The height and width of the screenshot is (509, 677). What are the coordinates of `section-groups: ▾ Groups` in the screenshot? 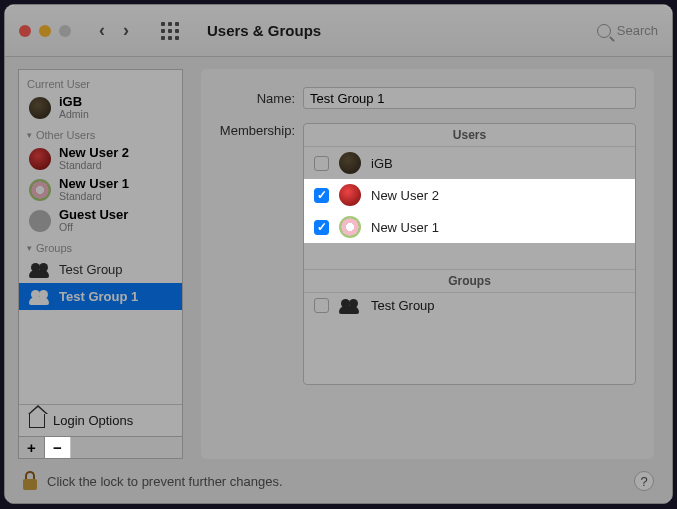 It's located at (100, 246).